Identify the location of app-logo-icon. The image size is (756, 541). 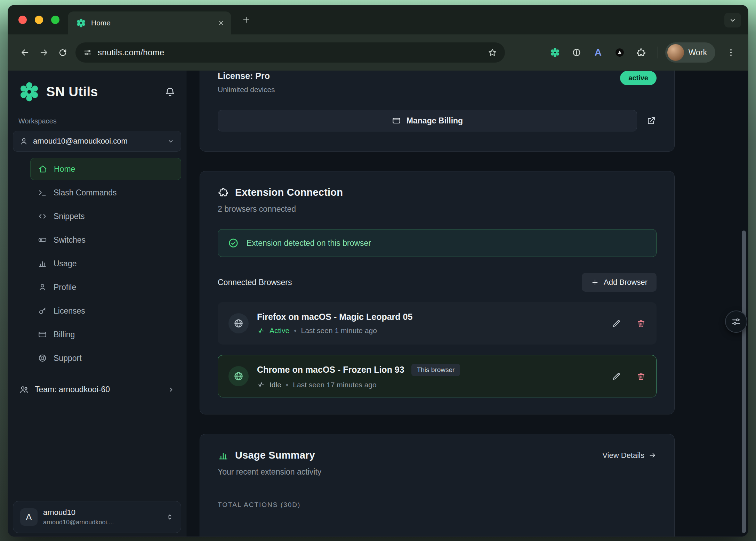
(29, 92).